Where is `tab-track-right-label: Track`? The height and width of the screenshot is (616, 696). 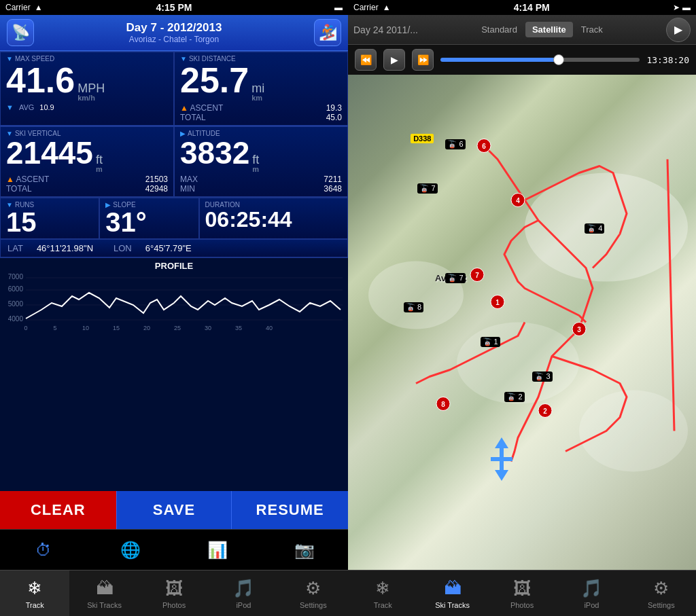
tab-track-right-label: Track is located at coordinates (383, 605).